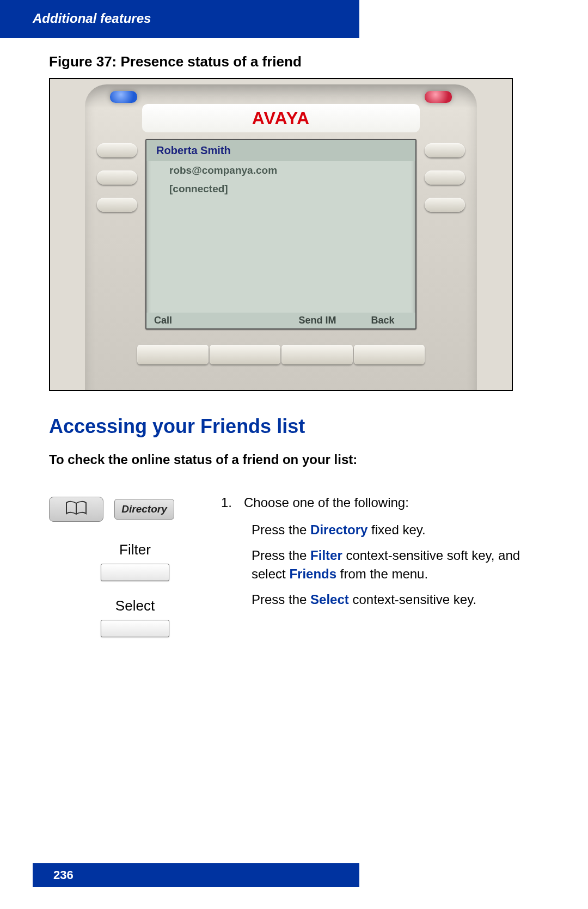 The image size is (588, 909). Describe the element at coordinates (445, 178) in the screenshot. I see `side-buttons-right` at that location.